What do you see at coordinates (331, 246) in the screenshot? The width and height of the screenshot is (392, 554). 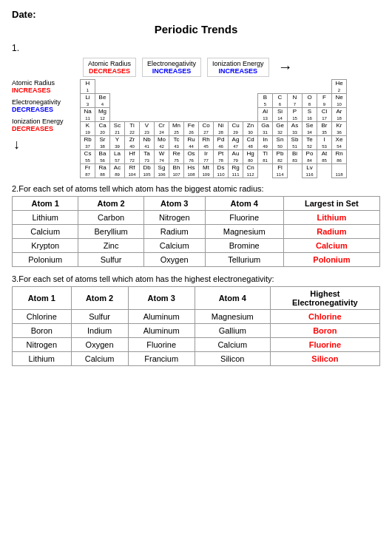 I see `table2-cell-r2-c4: Calcium` at bounding box center [331, 246].